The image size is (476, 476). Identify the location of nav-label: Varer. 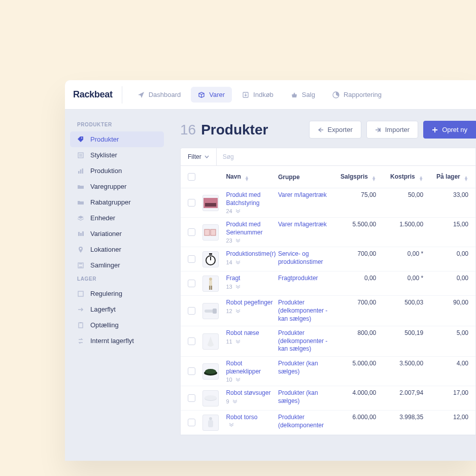
(217, 94).